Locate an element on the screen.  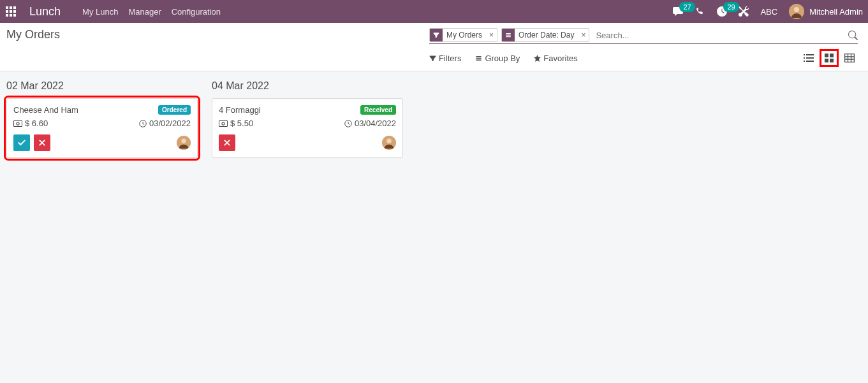
filters-button: Filters is located at coordinates (445, 59).